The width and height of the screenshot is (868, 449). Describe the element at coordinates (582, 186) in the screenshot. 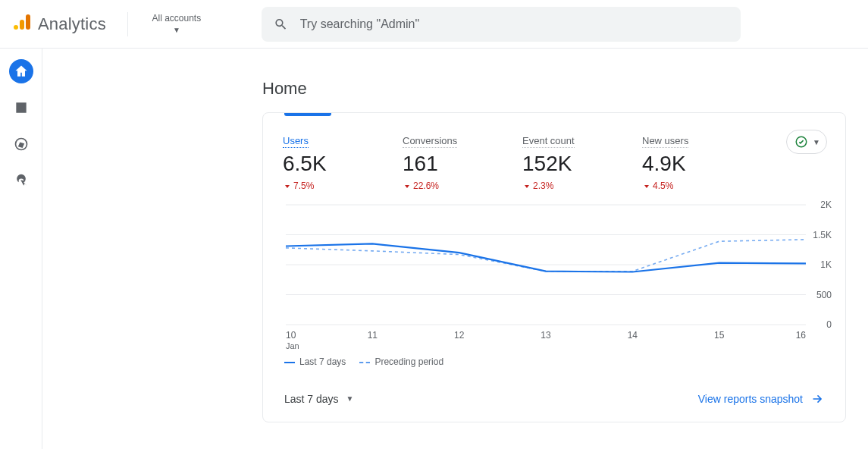

I see `metric-delta: 2.3%` at that location.